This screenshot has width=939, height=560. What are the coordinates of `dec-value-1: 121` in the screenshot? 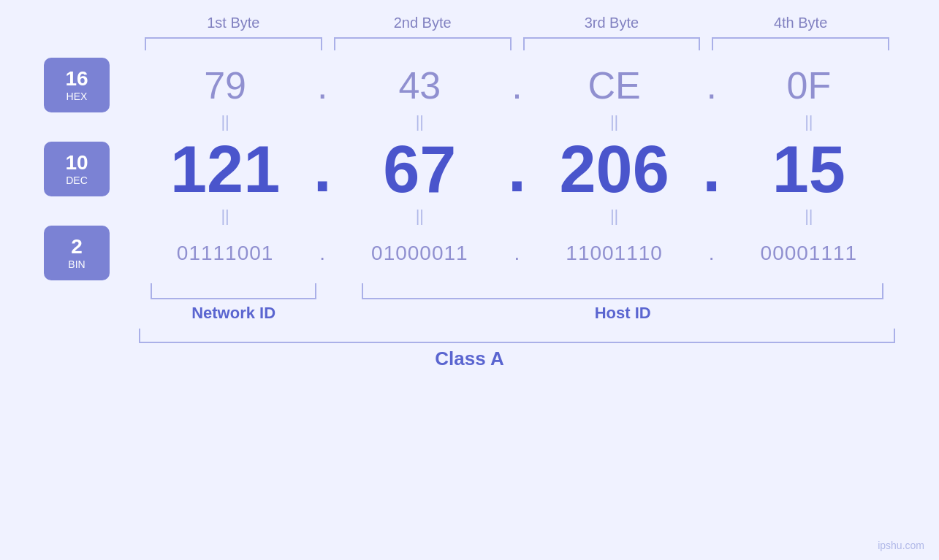 It's located at (225, 169).